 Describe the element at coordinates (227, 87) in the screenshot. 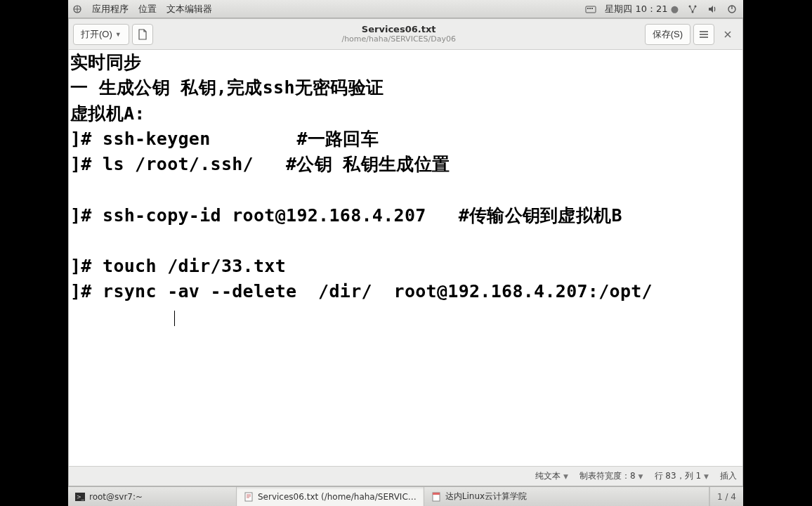

I see `text-line: 一 生成公钥 私钥,完成ssh无密码验证` at that location.